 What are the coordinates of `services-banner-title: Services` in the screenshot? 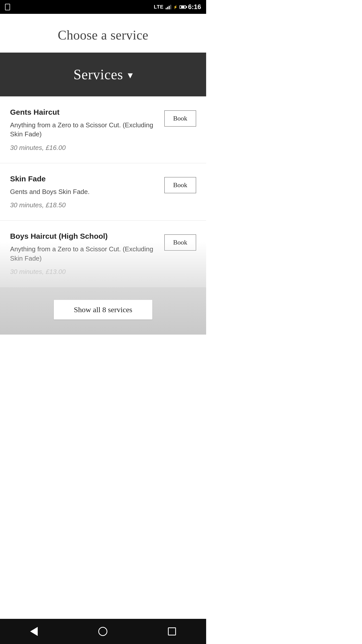 It's located at (98, 74).